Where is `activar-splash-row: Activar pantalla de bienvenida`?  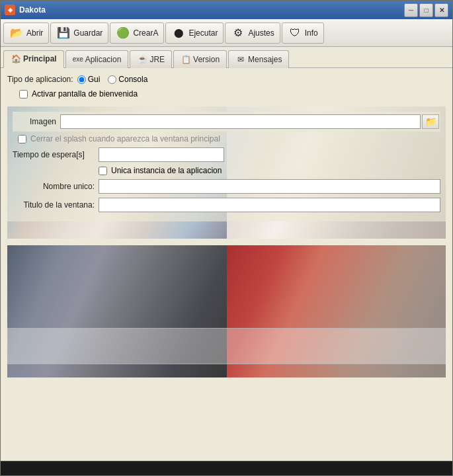 activar-splash-row: Activar pantalla de bienvenida is located at coordinates (226, 94).